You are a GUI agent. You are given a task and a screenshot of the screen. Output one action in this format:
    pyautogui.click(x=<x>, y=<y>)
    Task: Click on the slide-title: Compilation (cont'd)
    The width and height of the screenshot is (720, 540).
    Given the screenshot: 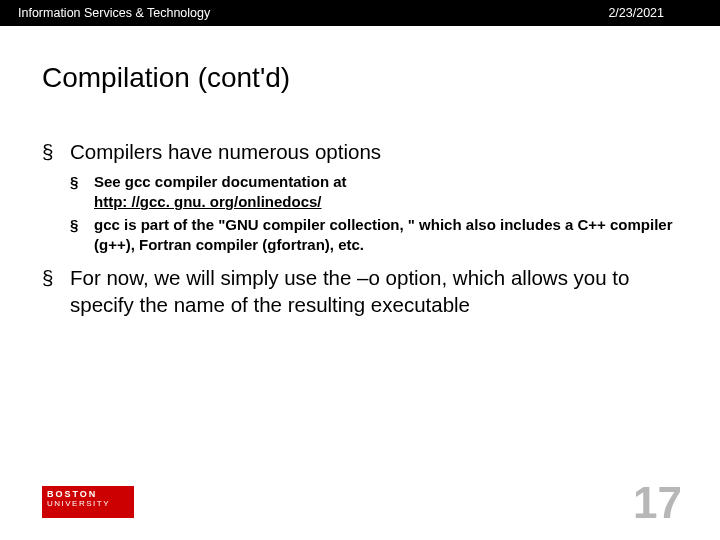 What is the action you would take?
    pyautogui.click(x=360, y=60)
    